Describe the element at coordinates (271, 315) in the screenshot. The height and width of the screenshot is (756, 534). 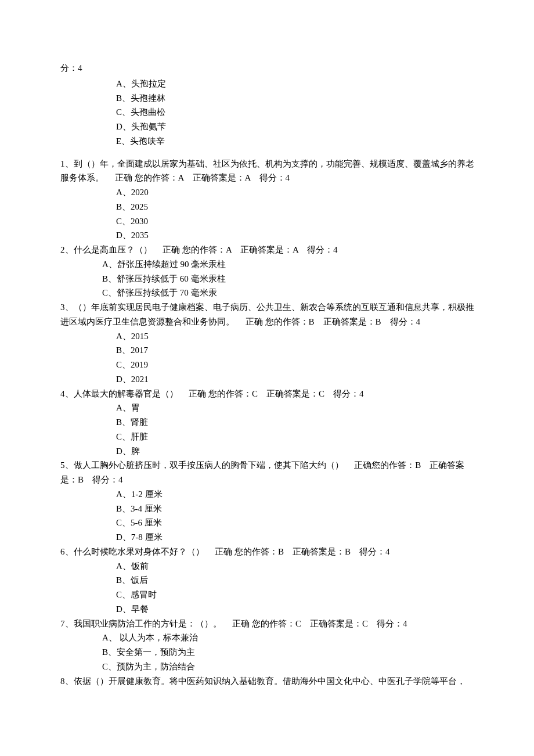
I see `question-text: 3、（）年底前实现居民电子健康档案、电子病历、公共卫生、新农合等系统的互联互通和…` at that location.